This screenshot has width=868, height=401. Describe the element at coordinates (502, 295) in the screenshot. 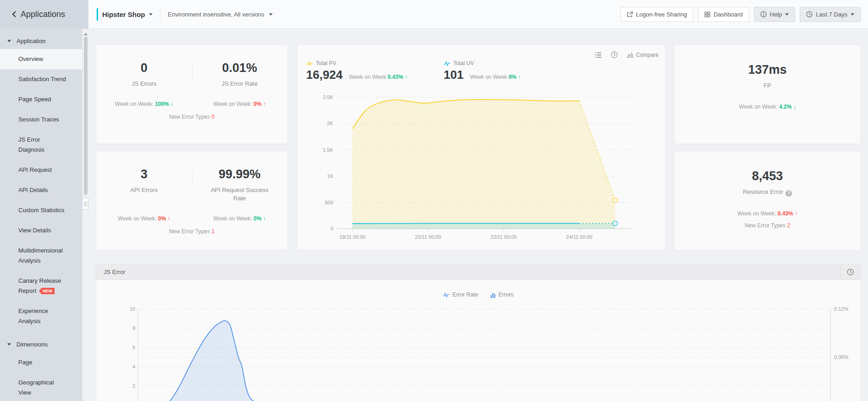

I see `legend-errors: Errors` at that location.